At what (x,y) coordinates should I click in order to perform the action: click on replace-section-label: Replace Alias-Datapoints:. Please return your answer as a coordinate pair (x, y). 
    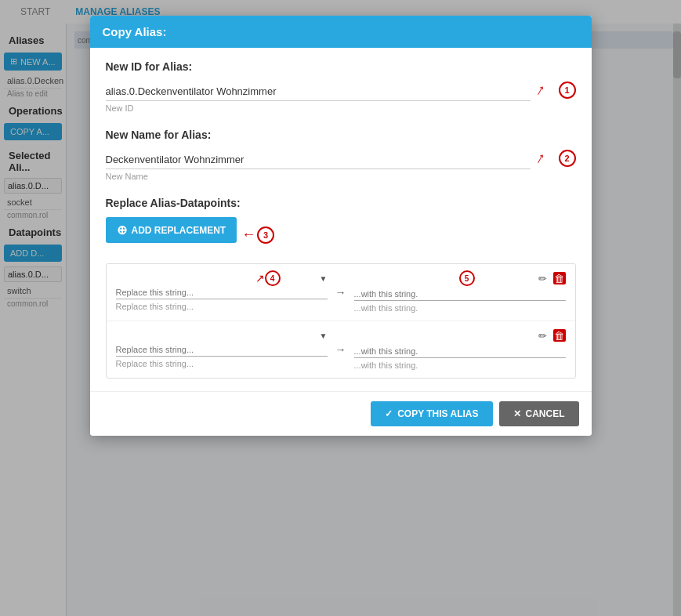
    Looking at the image, I should click on (341, 203).